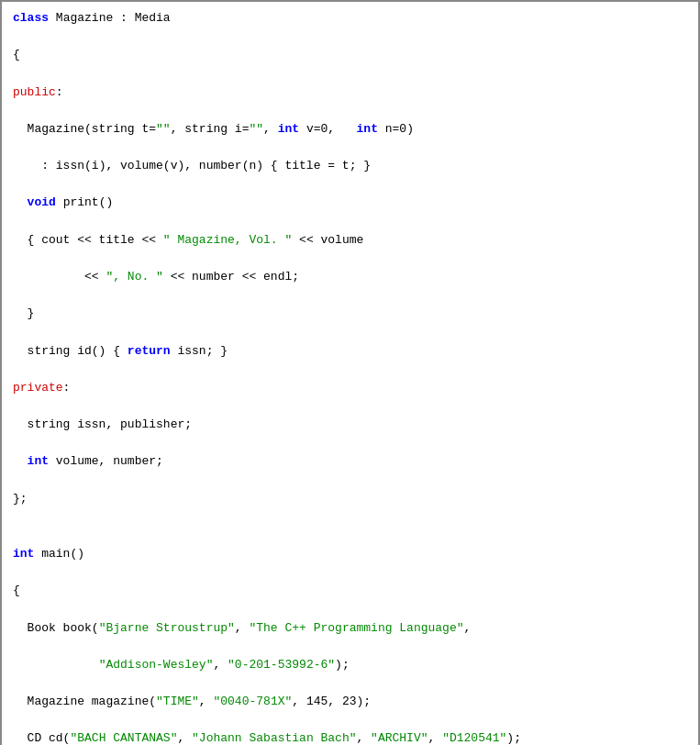  What do you see at coordinates (350, 388) in the screenshot?
I see `code-line: private:` at bounding box center [350, 388].